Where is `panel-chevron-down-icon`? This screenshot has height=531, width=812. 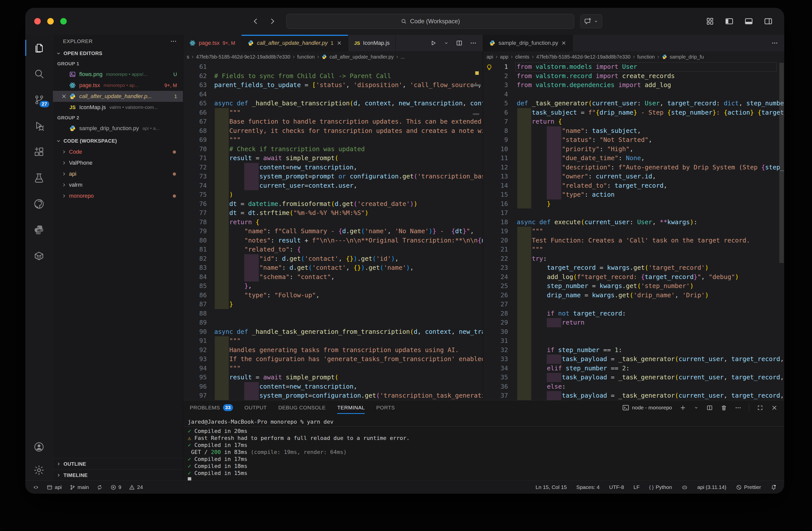
panel-chevron-down-icon is located at coordinates (696, 408).